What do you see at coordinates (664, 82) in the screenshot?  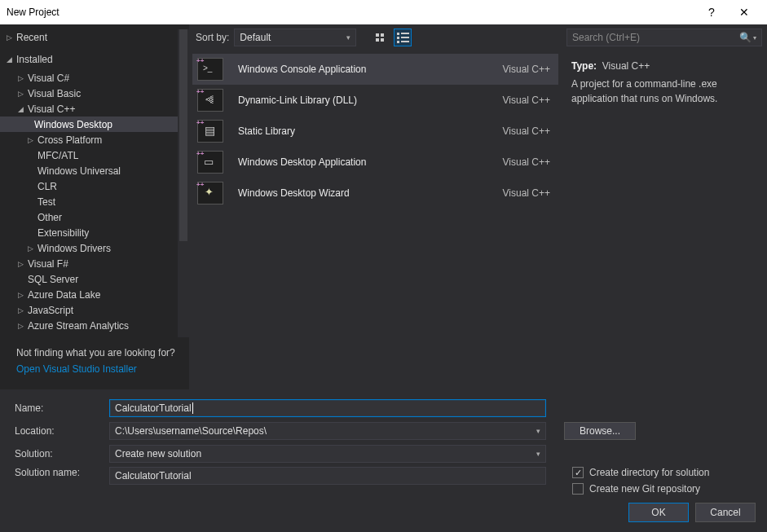 I see `template-details: Type: Visual C++ A project for a command…` at bounding box center [664, 82].